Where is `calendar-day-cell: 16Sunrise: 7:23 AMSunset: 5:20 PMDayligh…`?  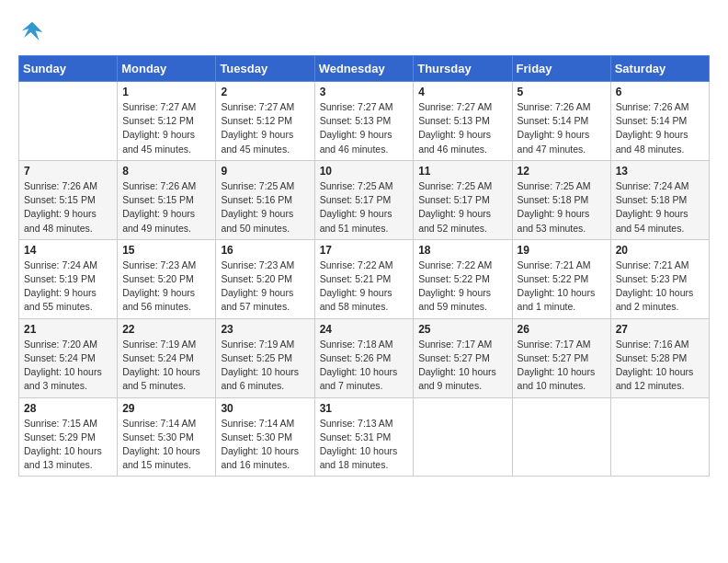 calendar-day-cell: 16Sunrise: 7:23 AMSunset: 5:20 PMDayligh… is located at coordinates (265, 279).